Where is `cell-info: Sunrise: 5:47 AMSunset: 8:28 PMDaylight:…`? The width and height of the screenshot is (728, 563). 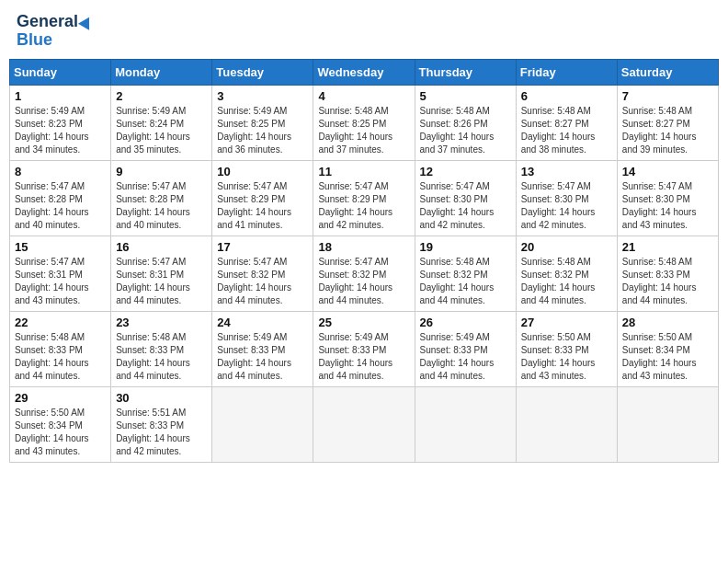 cell-info: Sunrise: 5:47 AMSunset: 8:28 PMDaylight:… is located at coordinates (51, 206).